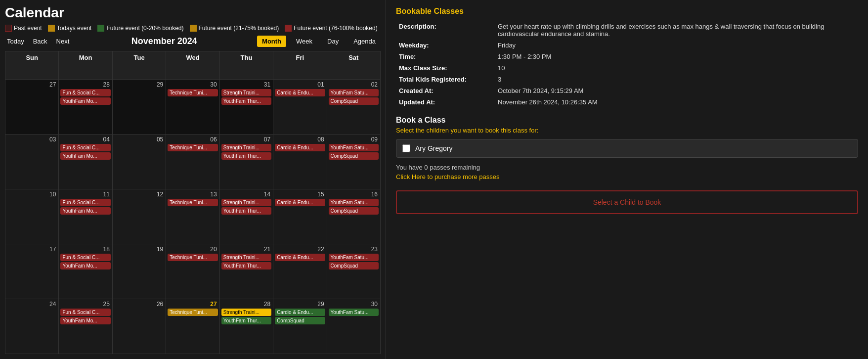  I want to click on cal-cell: 01Cardio & Endu..., so click(300, 107).